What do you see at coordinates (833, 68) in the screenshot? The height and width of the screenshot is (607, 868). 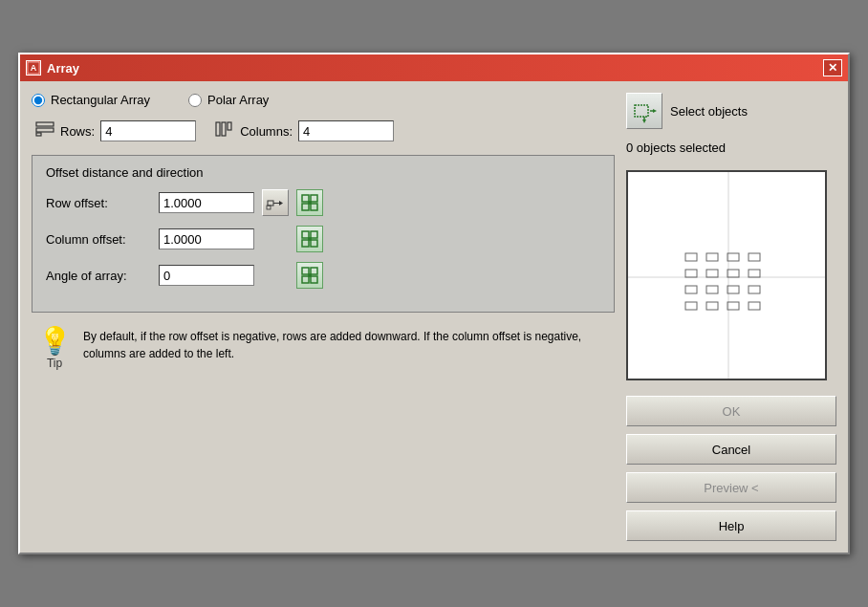 I see `close-button: ✕` at bounding box center [833, 68].